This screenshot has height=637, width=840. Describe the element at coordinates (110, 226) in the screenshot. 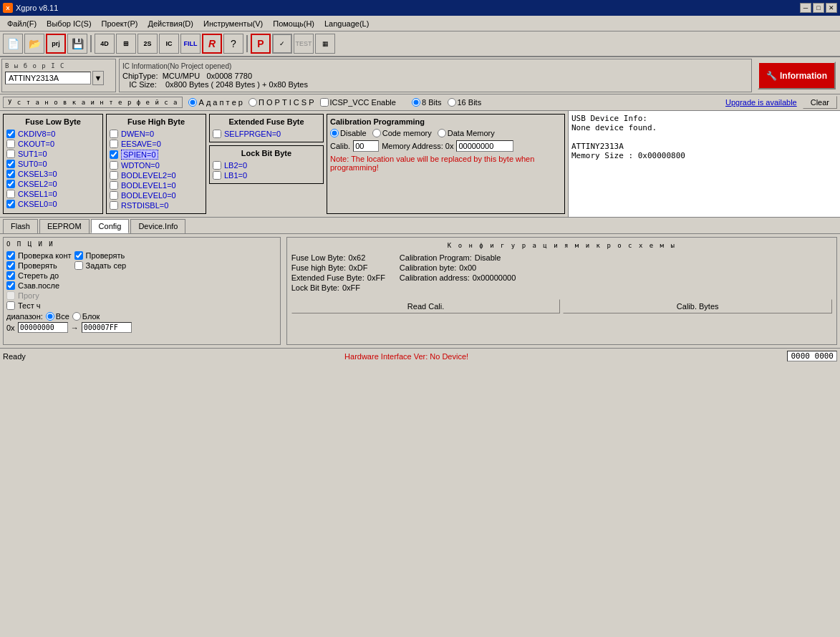

I see `tab-config: Config` at that location.